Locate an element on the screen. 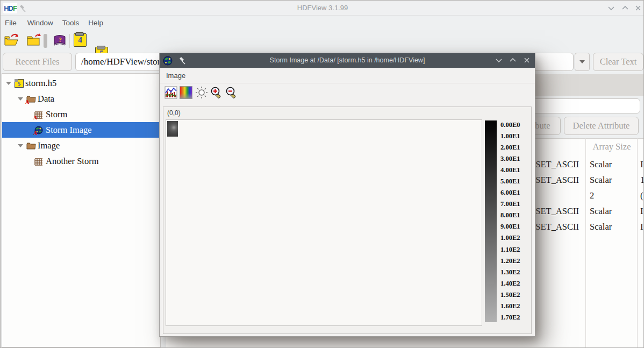  colorbar-tick: 1.50E2 is located at coordinates (516, 295).